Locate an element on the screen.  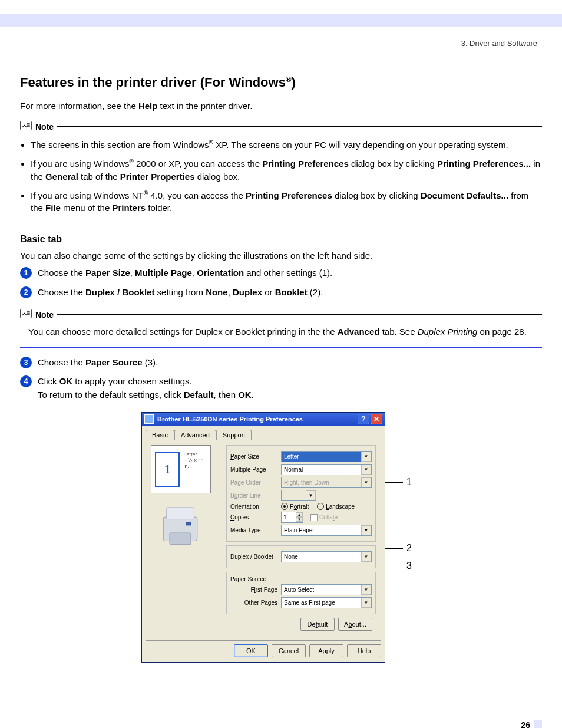
paper-size-select: Letter▼ is located at coordinates (326, 456).